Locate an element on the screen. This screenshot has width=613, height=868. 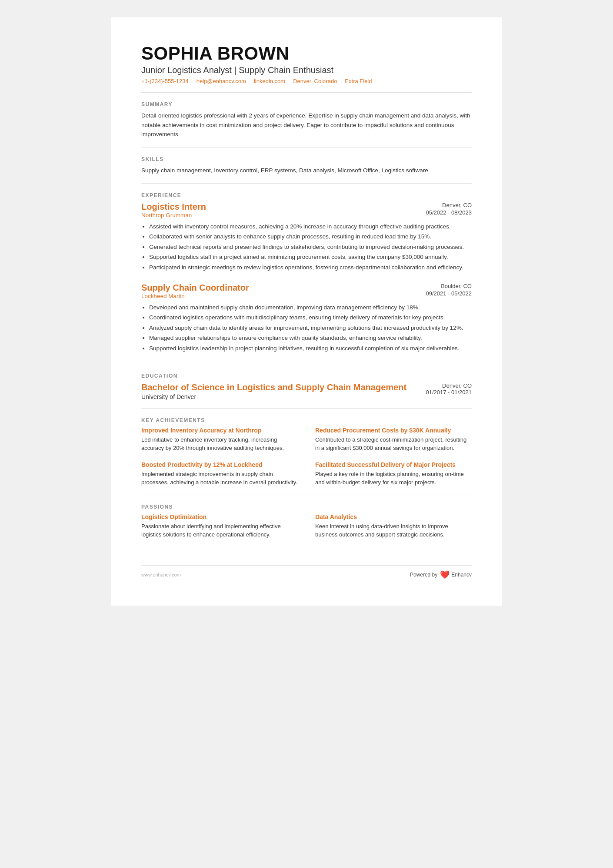
achievement-1-title: Improved Inventory Accuracy at Northrop is located at coordinates (220, 430).